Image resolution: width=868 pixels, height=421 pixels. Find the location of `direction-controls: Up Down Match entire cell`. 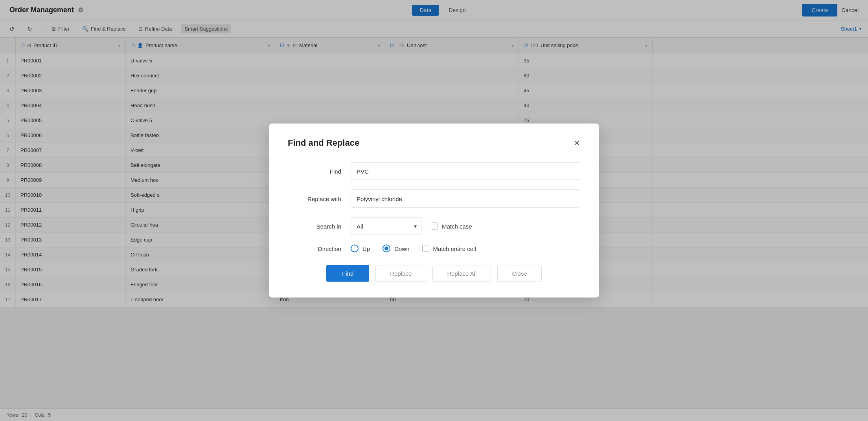

direction-controls: Up Down Match entire cell is located at coordinates (465, 249).